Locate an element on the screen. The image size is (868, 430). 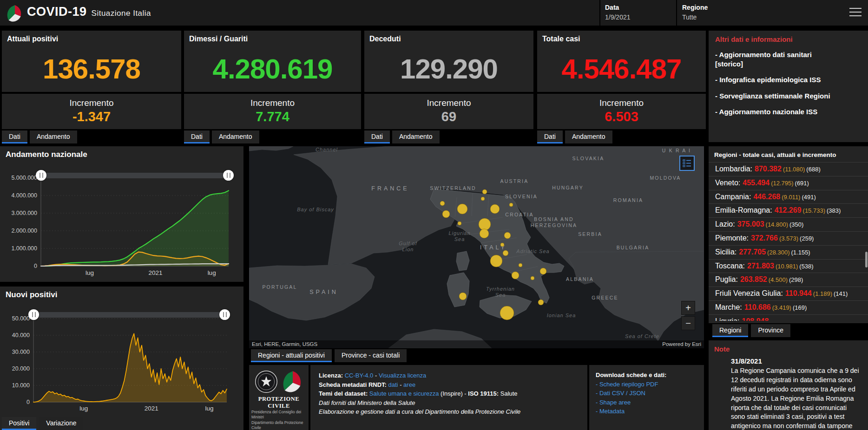
y-axis-tick: 40.000 is located at coordinates (21, 335).